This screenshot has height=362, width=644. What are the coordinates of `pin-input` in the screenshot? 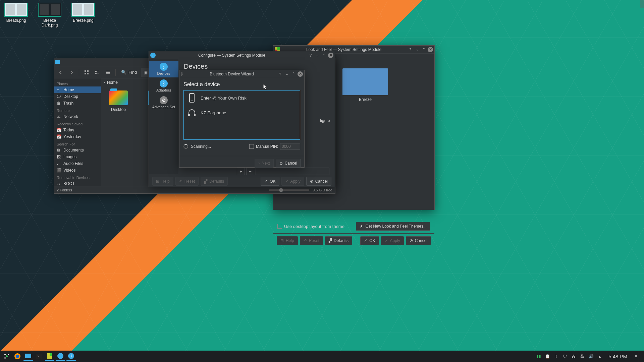 It's located at (290, 146).